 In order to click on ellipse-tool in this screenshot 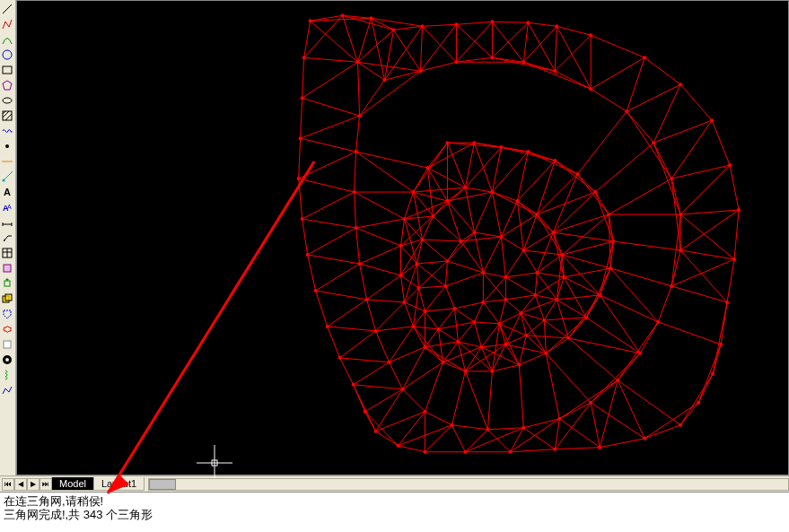, I will do `click(7, 100)`.